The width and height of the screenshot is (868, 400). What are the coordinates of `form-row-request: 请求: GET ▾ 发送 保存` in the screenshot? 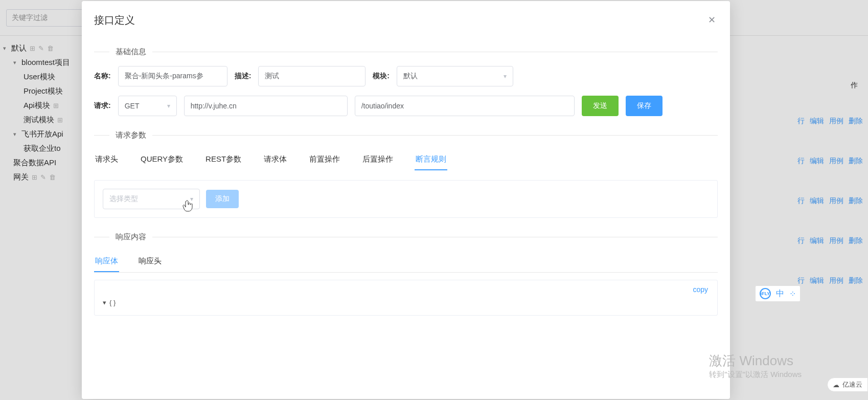 It's located at (406, 106).